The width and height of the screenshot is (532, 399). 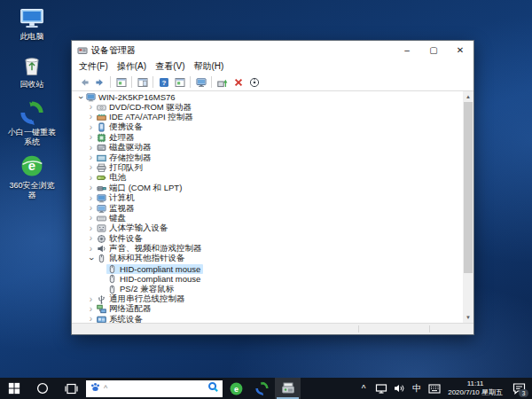 I want to click on print-queue-icon, so click(x=101, y=168).